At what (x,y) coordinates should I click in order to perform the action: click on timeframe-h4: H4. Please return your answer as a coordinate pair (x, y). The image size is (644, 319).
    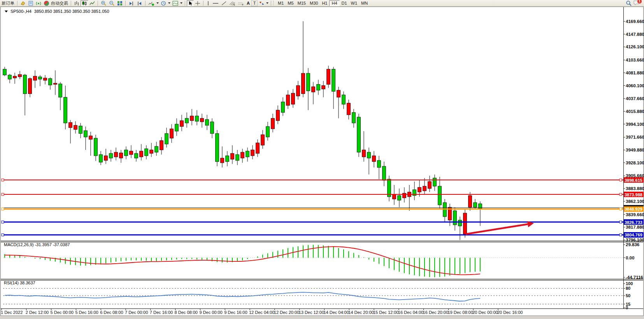
    Looking at the image, I should click on (334, 3).